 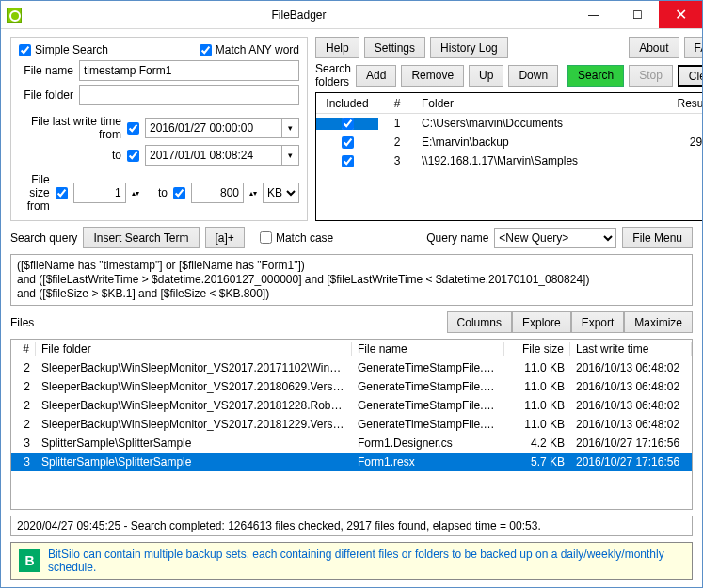 I want to click on filename-label: File name, so click(x=46, y=71).